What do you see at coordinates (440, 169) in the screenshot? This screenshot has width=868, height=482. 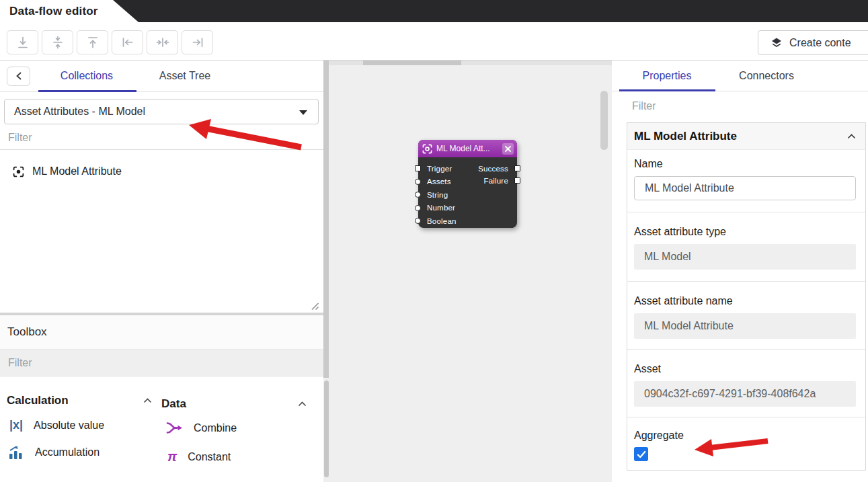 I see `port-label: Trigger` at bounding box center [440, 169].